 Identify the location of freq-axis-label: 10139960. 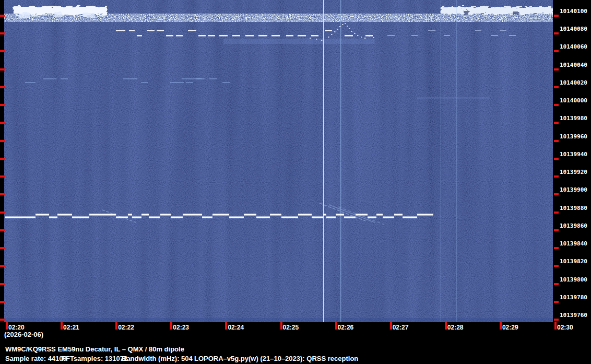
(575, 137).